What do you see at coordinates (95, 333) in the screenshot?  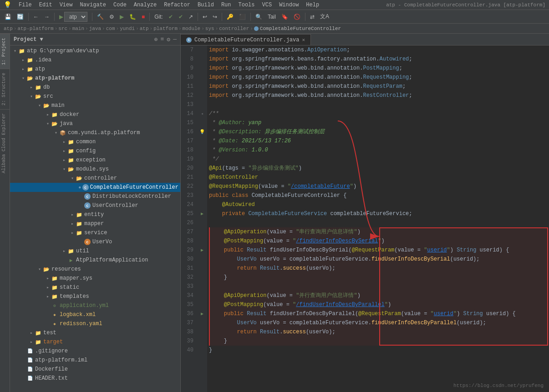 I see `tree-item-test: ▸ 📁 test` at bounding box center [95, 333].